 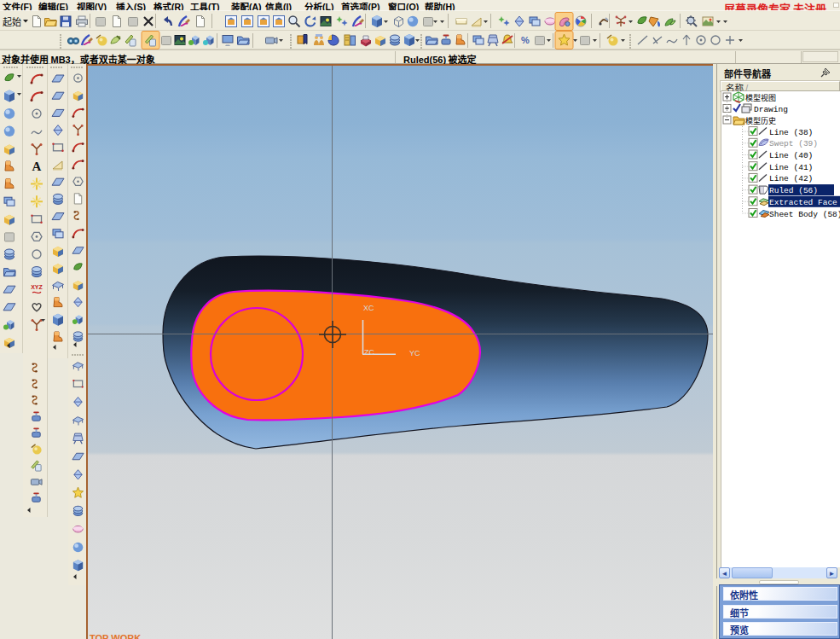 I want to click on svg-text: TOP WORK, so click(x=115, y=636).